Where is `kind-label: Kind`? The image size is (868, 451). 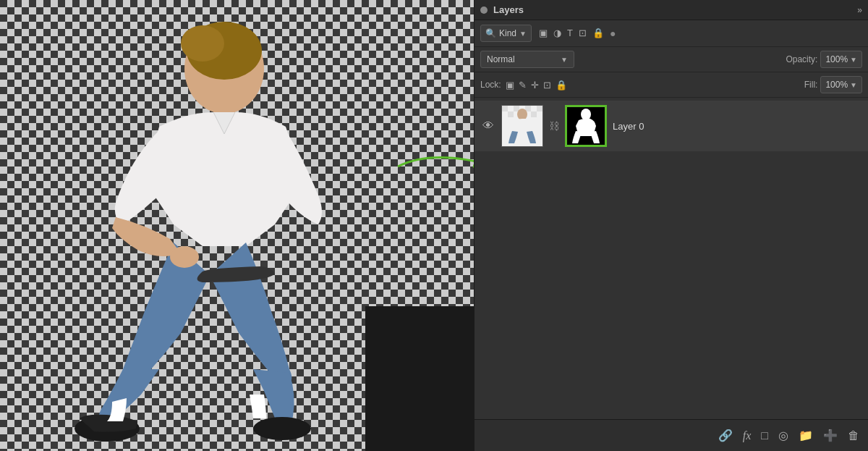
kind-label: Kind is located at coordinates (508, 33).